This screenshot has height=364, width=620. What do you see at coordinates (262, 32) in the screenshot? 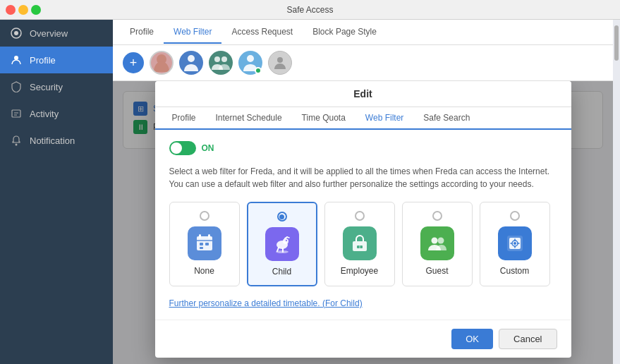
I see `tab-access-request: Access Request` at bounding box center [262, 32].